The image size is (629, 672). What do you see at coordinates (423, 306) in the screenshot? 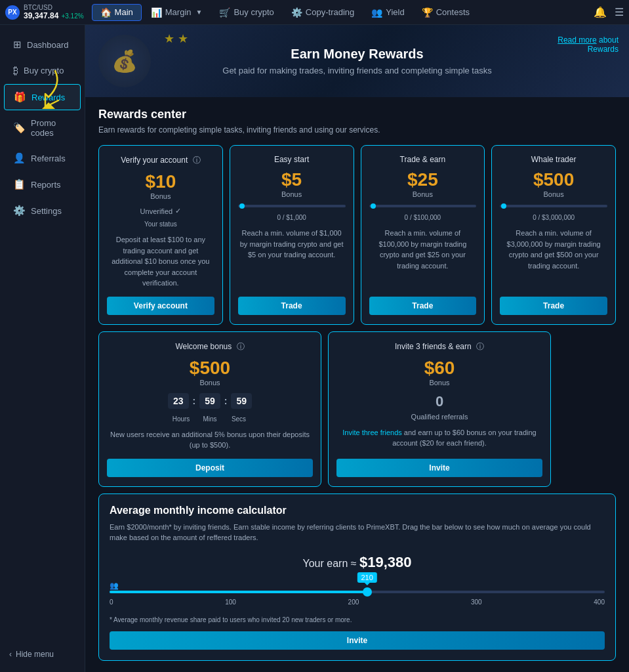
I see `trade-earn-button: Trade` at bounding box center [423, 306].